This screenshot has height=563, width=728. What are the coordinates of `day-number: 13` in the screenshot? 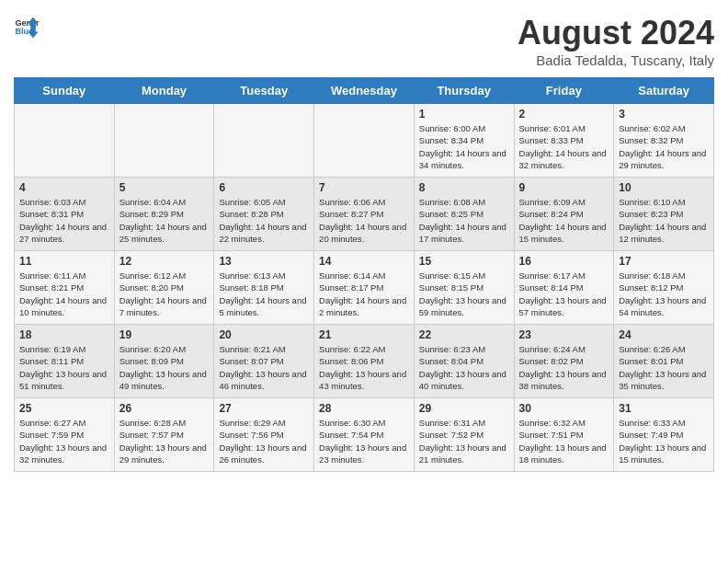 It's located at (264, 261).